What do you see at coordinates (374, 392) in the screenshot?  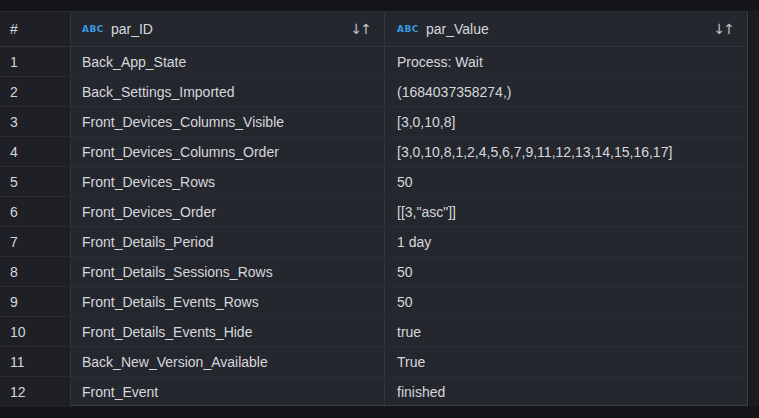 I see `table-row: 12 Front_Event finished` at bounding box center [374, 392].